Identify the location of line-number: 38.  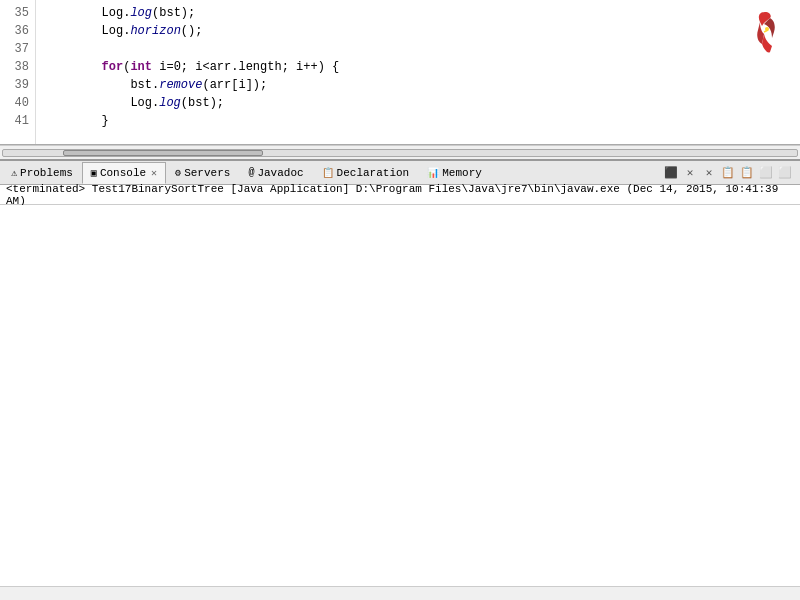
(18, 67).